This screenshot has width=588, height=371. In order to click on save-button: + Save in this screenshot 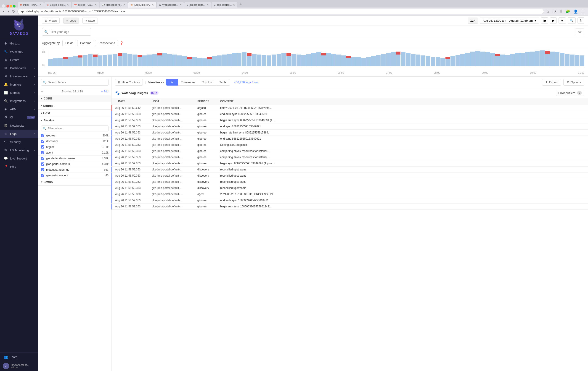, I will do `click(90, 20)`.